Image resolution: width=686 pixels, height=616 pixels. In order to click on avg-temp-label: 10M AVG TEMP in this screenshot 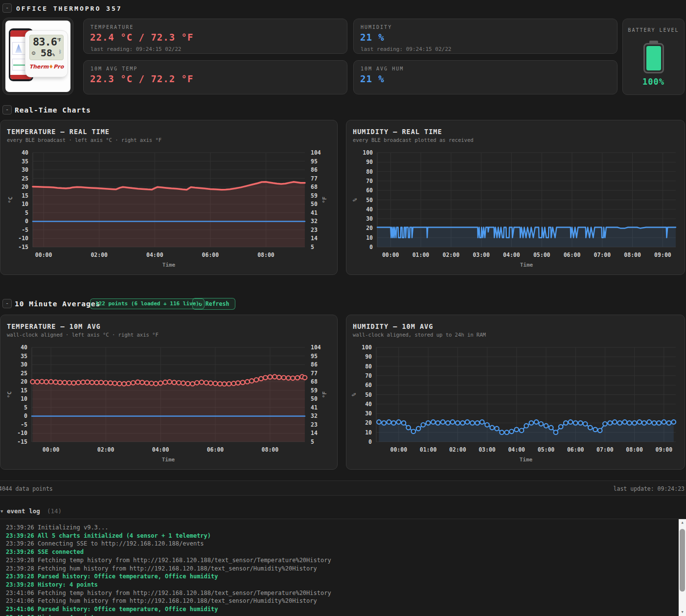, I will do `click(114, 68)`.